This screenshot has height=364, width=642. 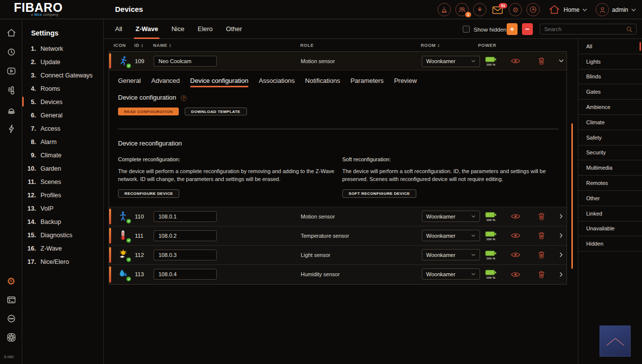 What do you see at coordinates (610, 92) in the screenshot?
I see `filter-gates: Gates` at bounding box center [610, 92].